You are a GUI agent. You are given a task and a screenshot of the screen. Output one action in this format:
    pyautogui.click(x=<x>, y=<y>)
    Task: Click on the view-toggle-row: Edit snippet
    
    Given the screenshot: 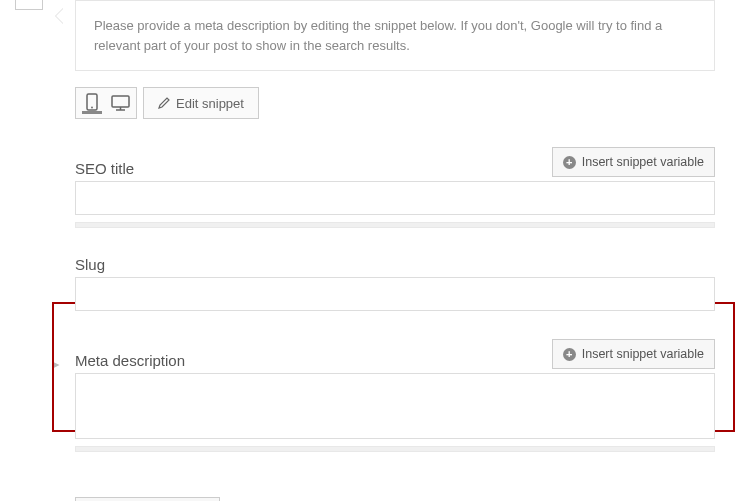 What is the action you would take?
    pyautogui.click(x=395, y=103)
    